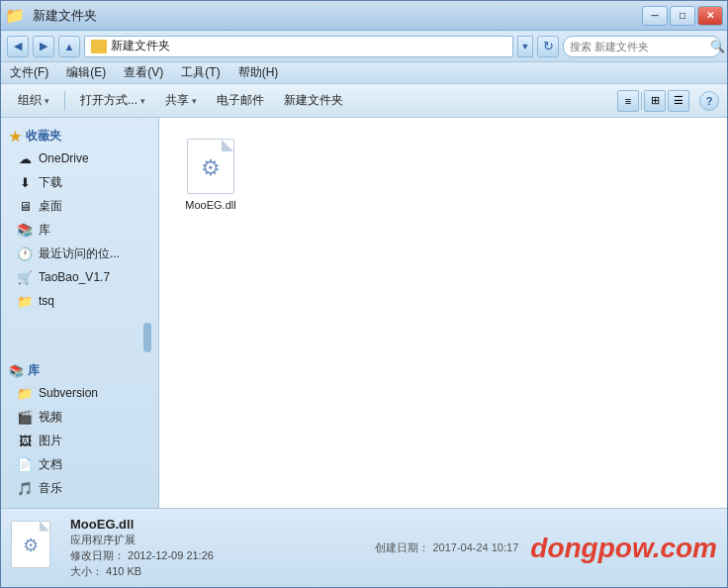  Describe the element at coordinates (200, 73) in the screenshot. I see `menu-tools: 工具(T)` at that location.